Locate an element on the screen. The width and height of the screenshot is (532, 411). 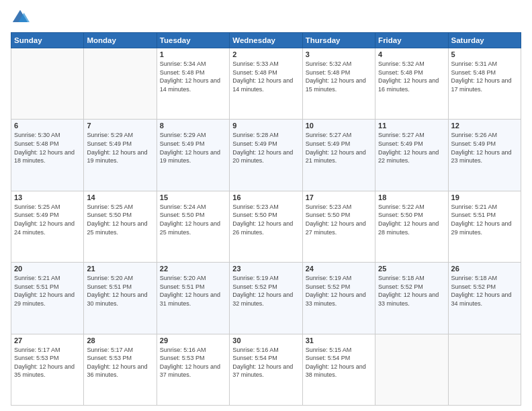
calendar-cell: 12Sunrise: 5:26 AM Sunset: 5:49 PM Dayli… is located at coordinates (484, 155).